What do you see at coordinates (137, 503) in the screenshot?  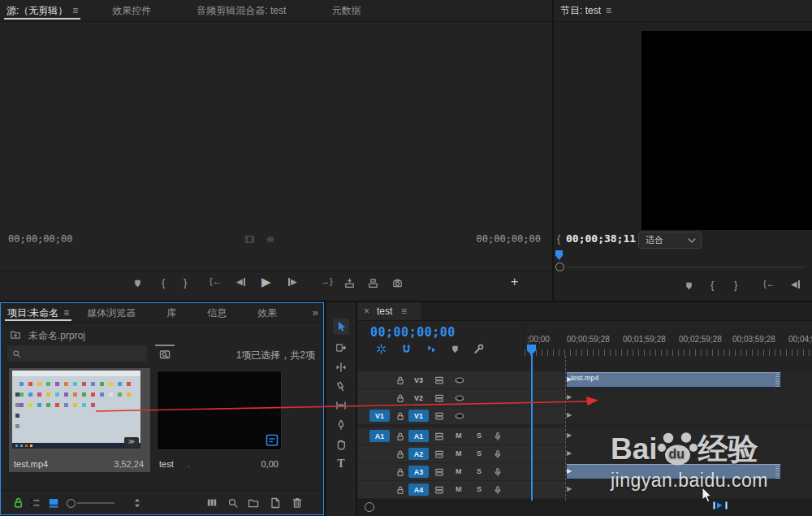 I see `sort-icons-icon` at bounding box center [137, 503].